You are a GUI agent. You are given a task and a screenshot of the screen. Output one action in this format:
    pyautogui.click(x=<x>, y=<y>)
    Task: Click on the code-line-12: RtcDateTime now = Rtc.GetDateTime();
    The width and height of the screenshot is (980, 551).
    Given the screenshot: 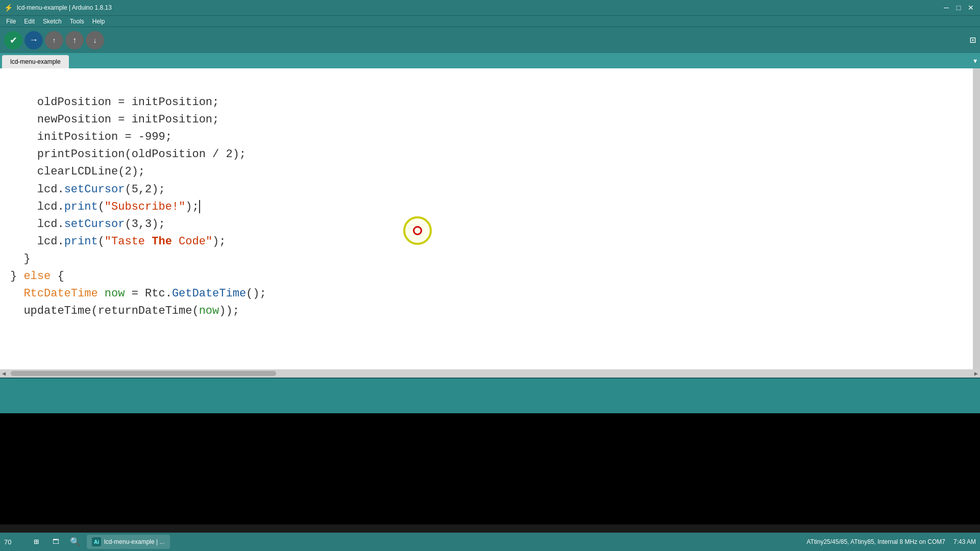 What is the action you would take?
    pyautogui.click(x=138, y=294)
    